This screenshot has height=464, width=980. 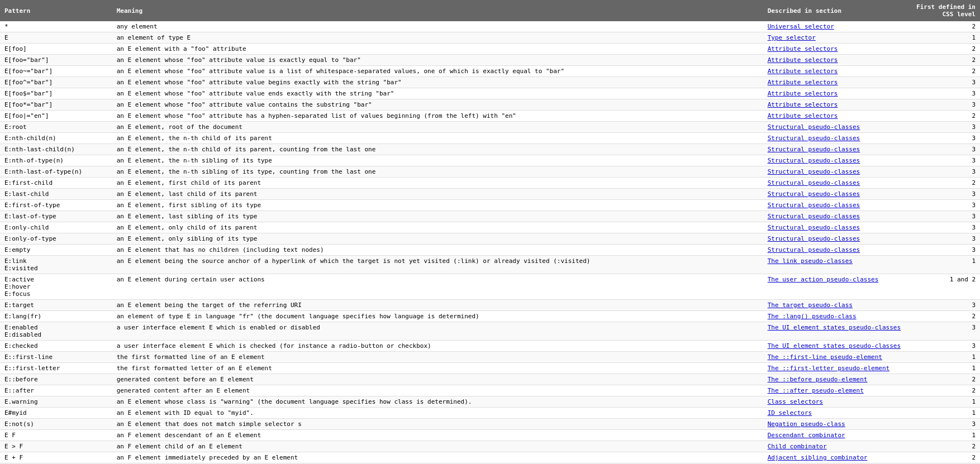 What do you see at coordinates (438, 317) in the screenshot?
I see `cell-meaning: an element of type E in language "fr" (t…` at bounding box center [438, 317].